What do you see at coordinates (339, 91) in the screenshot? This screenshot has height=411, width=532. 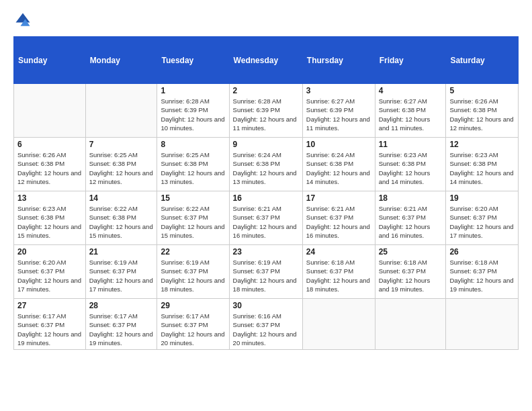 I see `day-number: 3` at bounding box center [339, 91].